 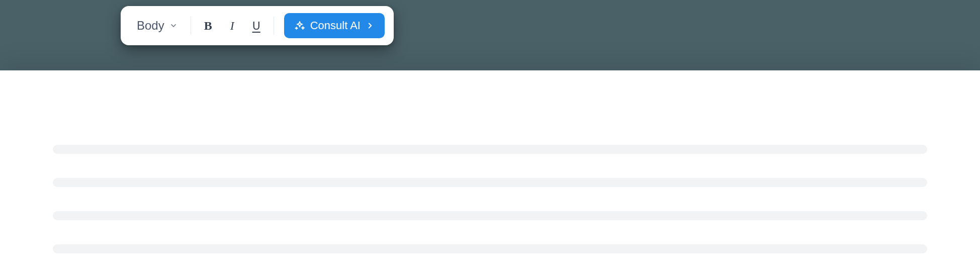 What do you see at coordinates (232, 26) in the screenshot?
I see `format-group: B I U` at bounding box center [232, 26].